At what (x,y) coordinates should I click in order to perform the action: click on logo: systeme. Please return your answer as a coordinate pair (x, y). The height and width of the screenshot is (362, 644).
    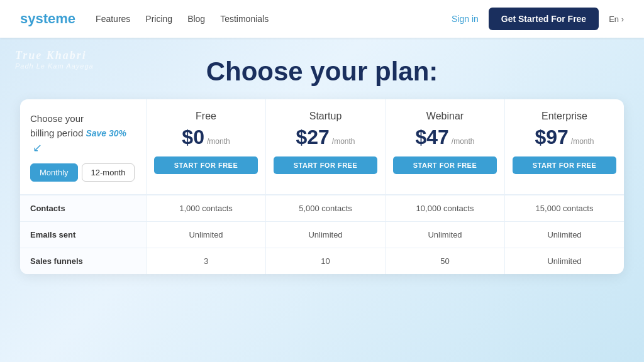
    Looking at the image, I should click on (48, 19).